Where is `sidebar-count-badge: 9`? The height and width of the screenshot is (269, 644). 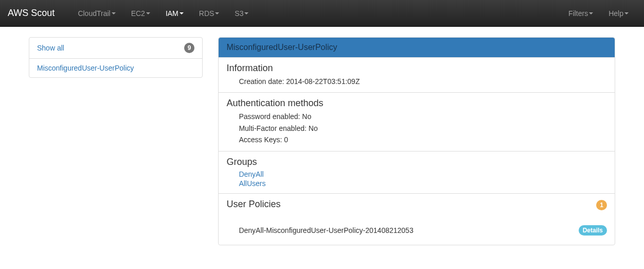
sidebar-count-badge: 9 is located at coordinates (189, 48).